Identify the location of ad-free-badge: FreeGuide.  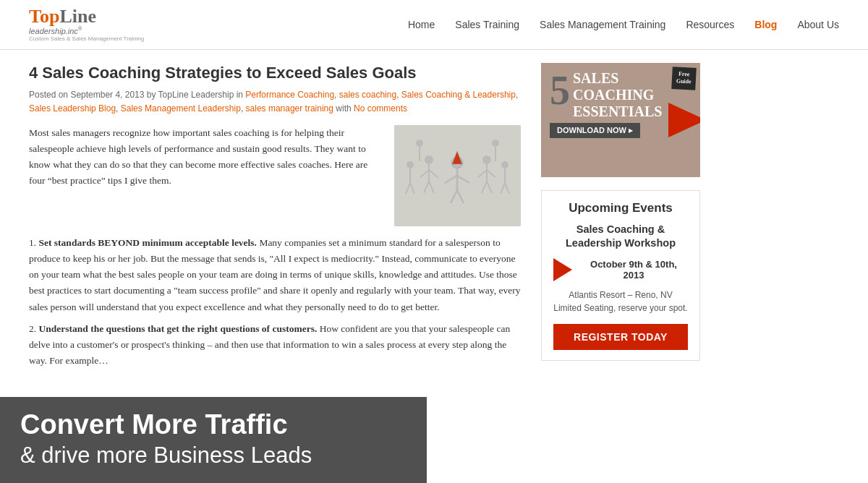
(684, 78).